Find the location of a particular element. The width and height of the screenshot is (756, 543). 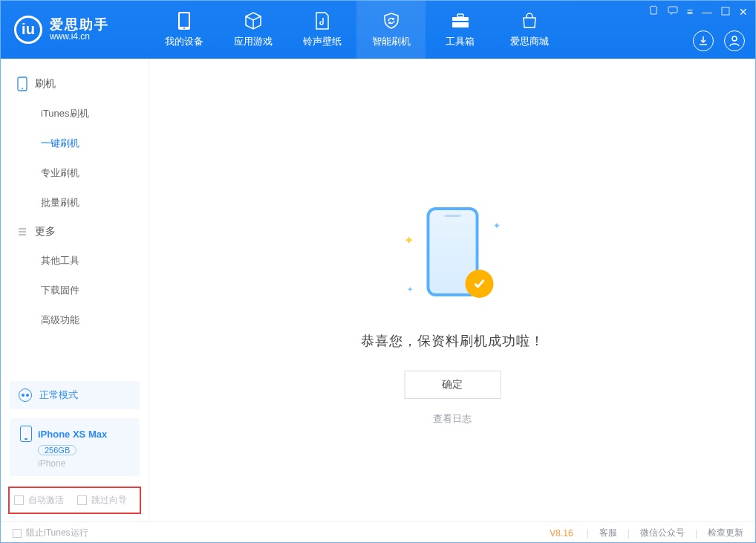

nav-apps-games: 应用游戏 is located at coordinates (252, 30).